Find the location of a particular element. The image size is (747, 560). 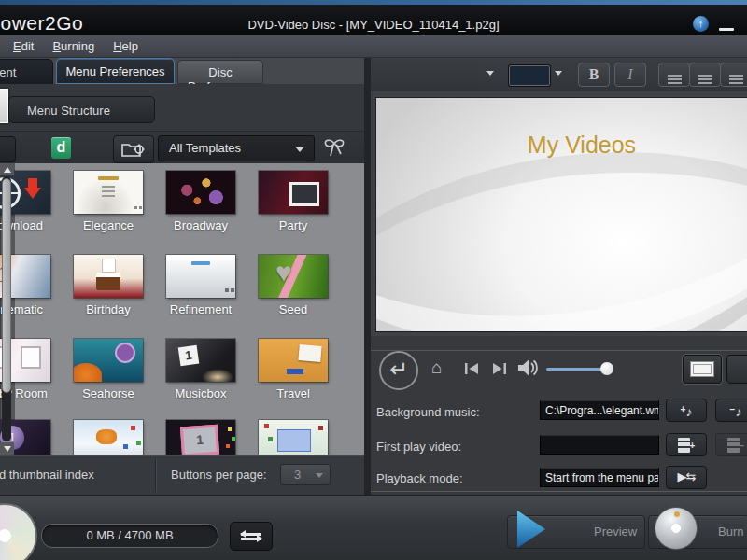

template-item-elegance: Elegance is located at coordinates (108, 202).